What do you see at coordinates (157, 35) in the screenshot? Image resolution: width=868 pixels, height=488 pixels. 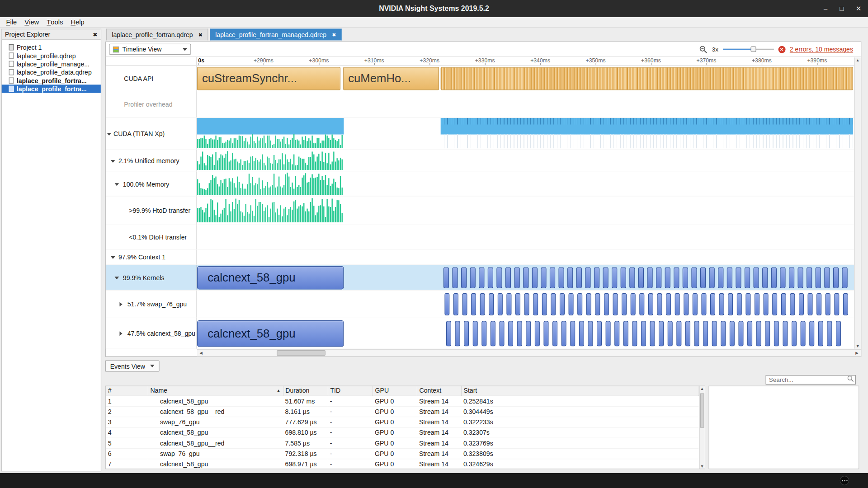 I see `document-tab: laplace_profile_fortran.qdrep✖` at bounding box center [157, 35].